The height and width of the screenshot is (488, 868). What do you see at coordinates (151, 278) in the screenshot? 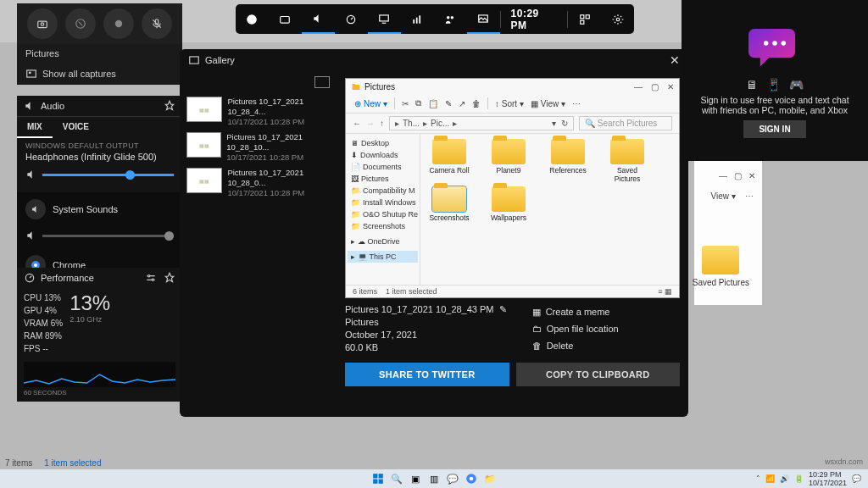
I see `options-icon` at bounding box center [151, 278].